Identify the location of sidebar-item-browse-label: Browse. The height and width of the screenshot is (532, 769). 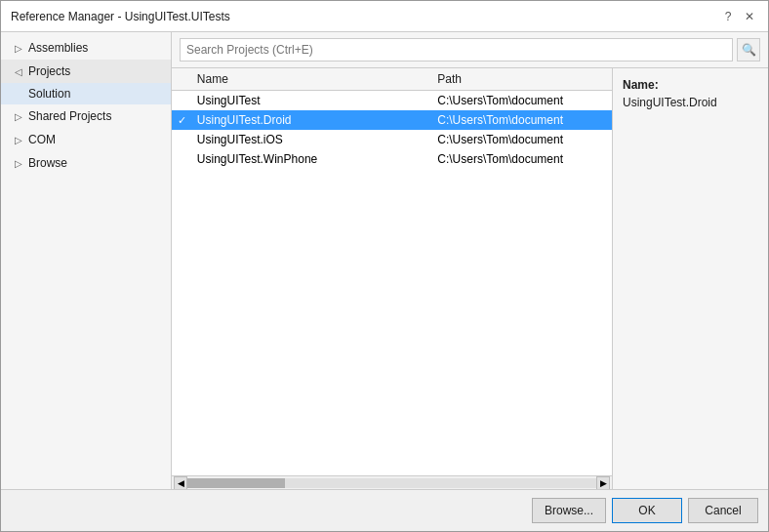
(48, 163).